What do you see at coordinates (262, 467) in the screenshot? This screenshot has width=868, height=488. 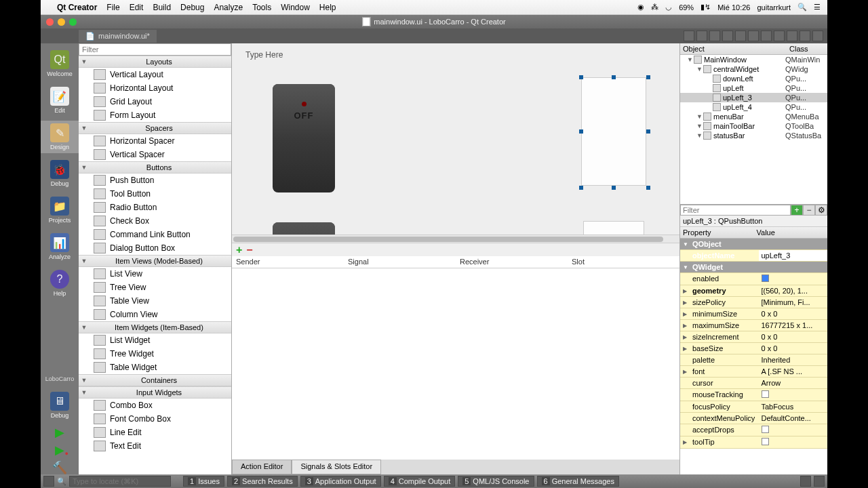 I see `tab-action-editor: Action Editor` at bounding box center [262, 467].